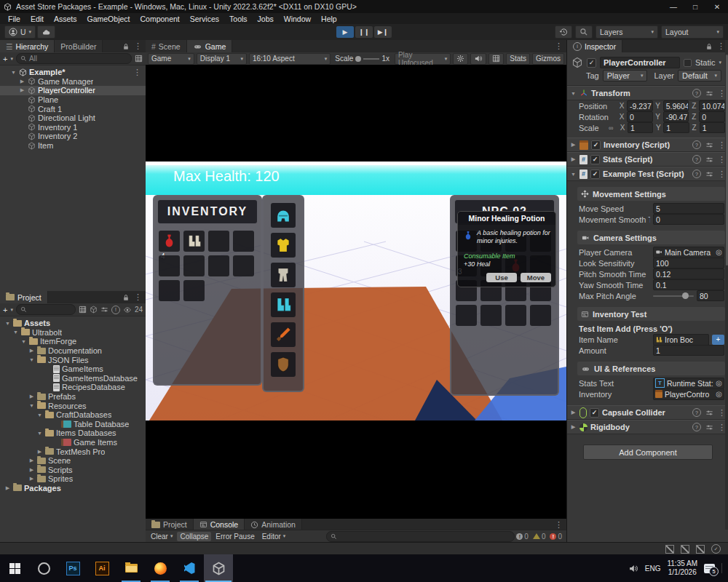 This screenshot has height=582, width=728. I want to click on hierarchy-item-game-manager: ▶ Game Manager, so click(73, 81).